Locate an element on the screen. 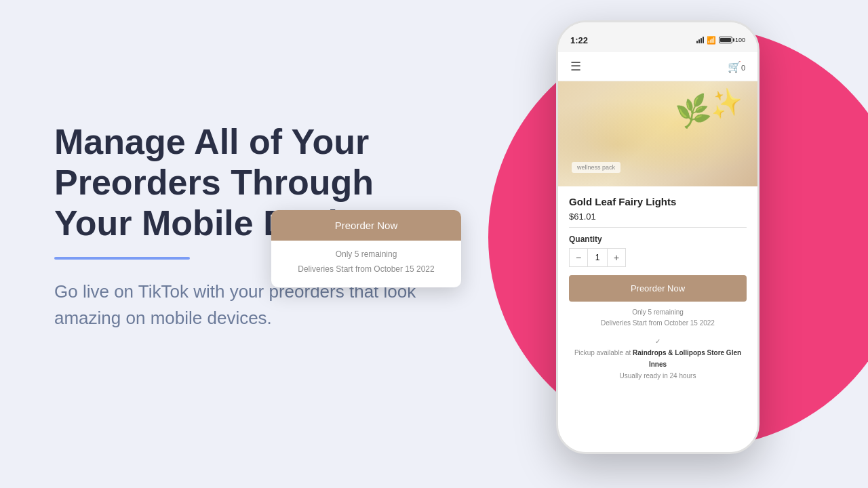 This screenshot has height=488, width=868. phone-time: 1:22 is located at coordinates (579, 41).